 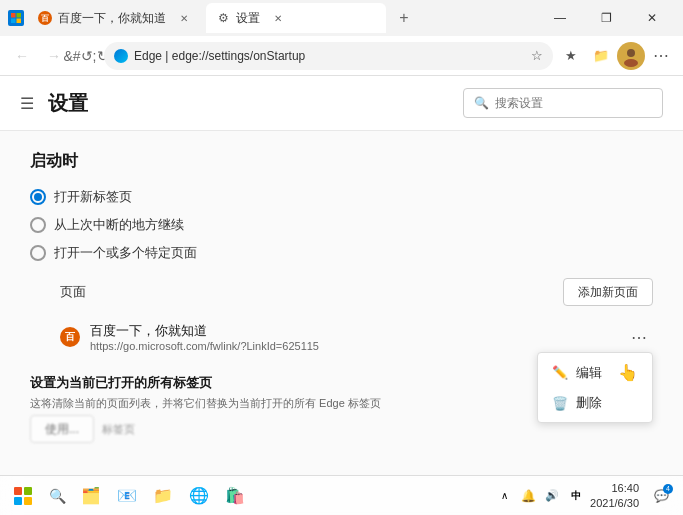 What do you see at coordinates (330, 56) in the screenshot?
I see `address-text: Edge | edge://settings/onStartup` at bounding box center [330, 56].